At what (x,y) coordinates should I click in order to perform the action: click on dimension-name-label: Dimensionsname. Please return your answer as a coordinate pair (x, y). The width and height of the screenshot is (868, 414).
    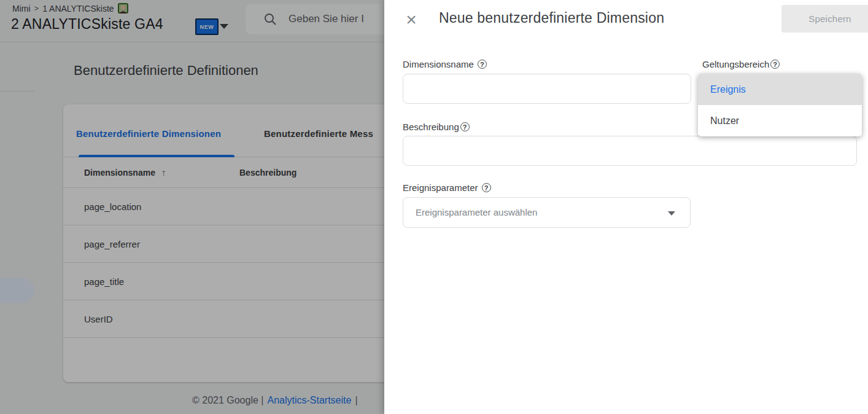
    Looking at the image, I should click on (444, 64).